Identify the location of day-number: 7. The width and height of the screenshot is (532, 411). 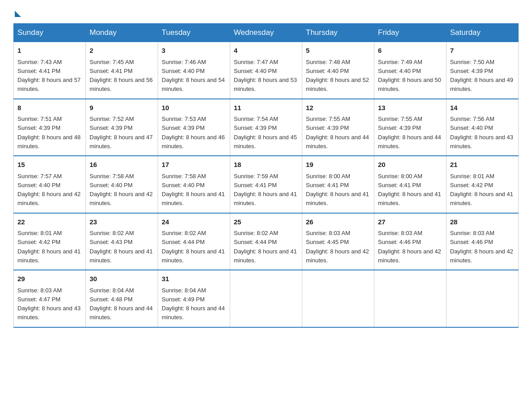
(482, 51).